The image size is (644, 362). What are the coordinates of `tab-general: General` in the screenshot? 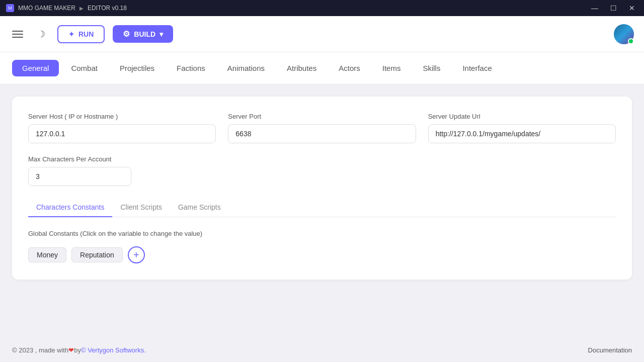 It's located at (35, 68).